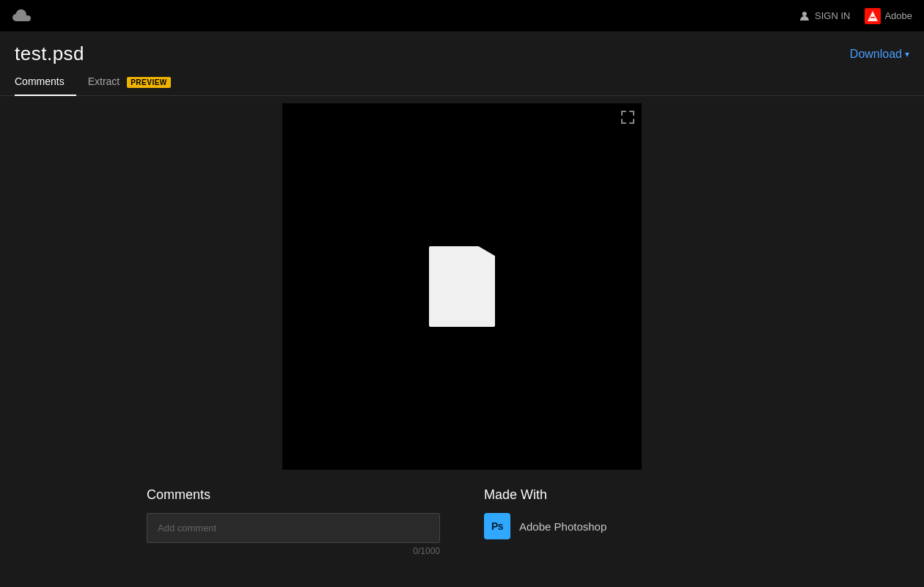  Describe the element at coordinates (563, 526) in the screenshot. I see `app-name: Adobe Photoshop` at that location.